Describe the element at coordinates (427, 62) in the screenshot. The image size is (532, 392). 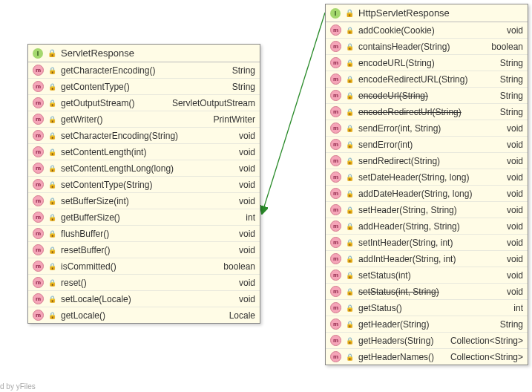
I see `method-row: m🔒encodeURL(String)String` at that location.